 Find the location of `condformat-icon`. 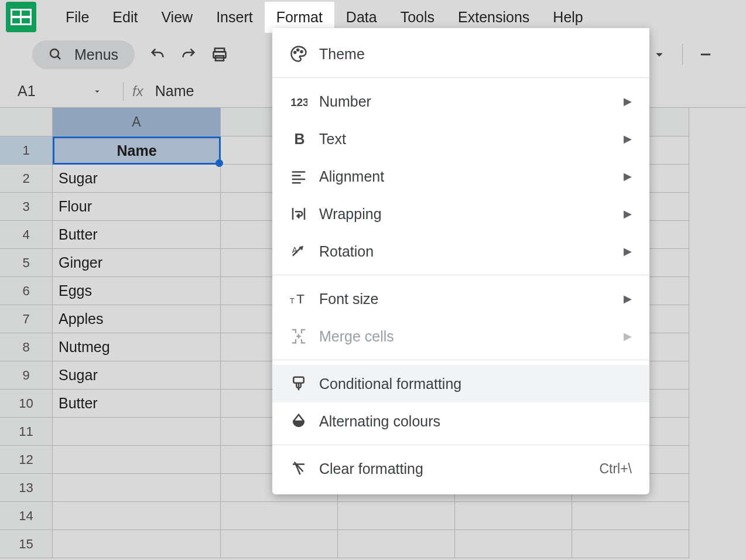

condformat-icon is located at coordinates (299, 384).